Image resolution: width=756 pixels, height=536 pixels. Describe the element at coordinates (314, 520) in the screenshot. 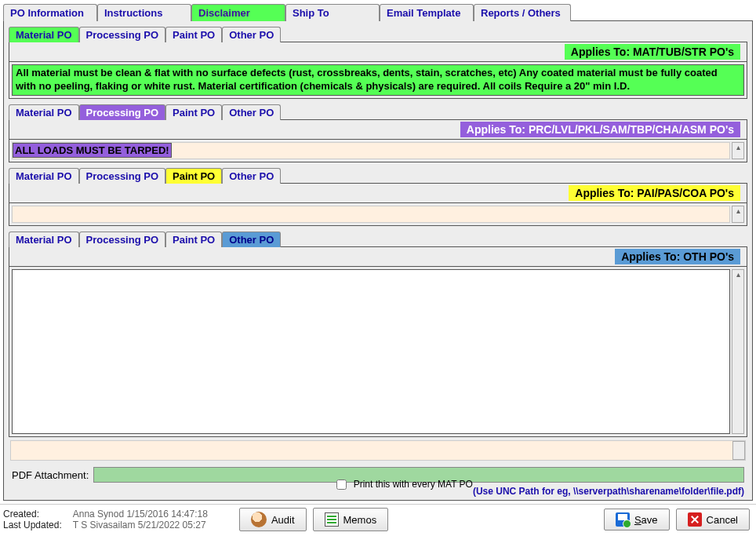

I see `middle-buttons: Audit Memos` at that location.